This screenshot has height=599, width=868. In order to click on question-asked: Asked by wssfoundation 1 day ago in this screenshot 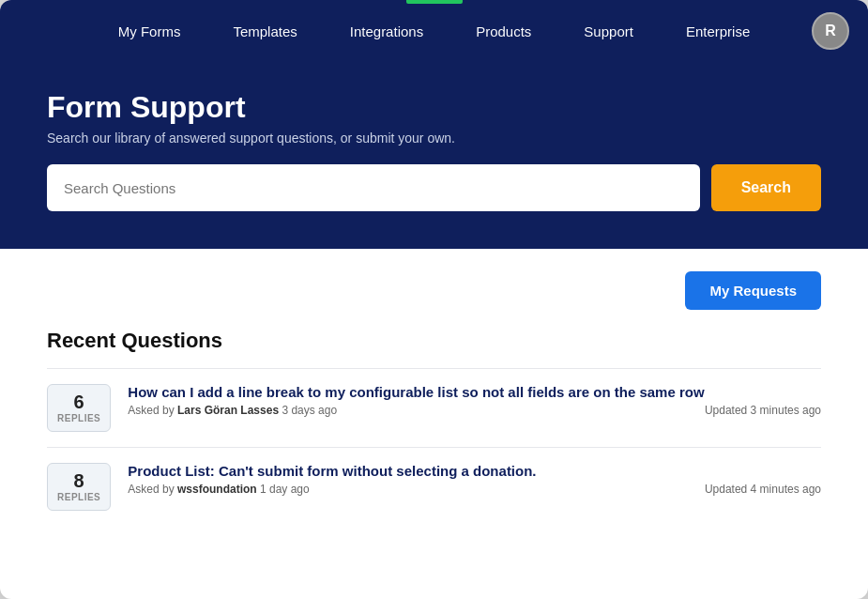, I will do `click(218, 489)`.